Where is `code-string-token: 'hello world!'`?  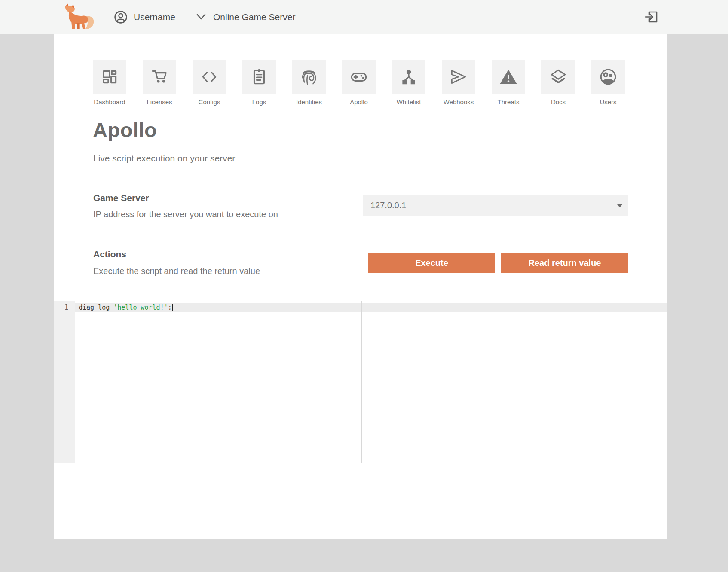 code-string-token: 'hello world!' is located at coordinates (141, 307).